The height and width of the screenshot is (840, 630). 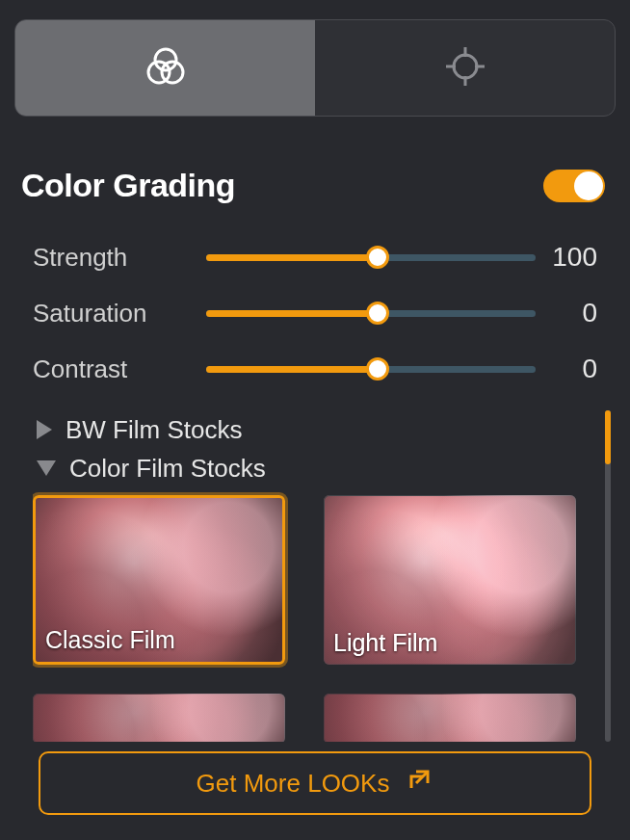 I want to click on venn-icon, so click(x=166, y=68).